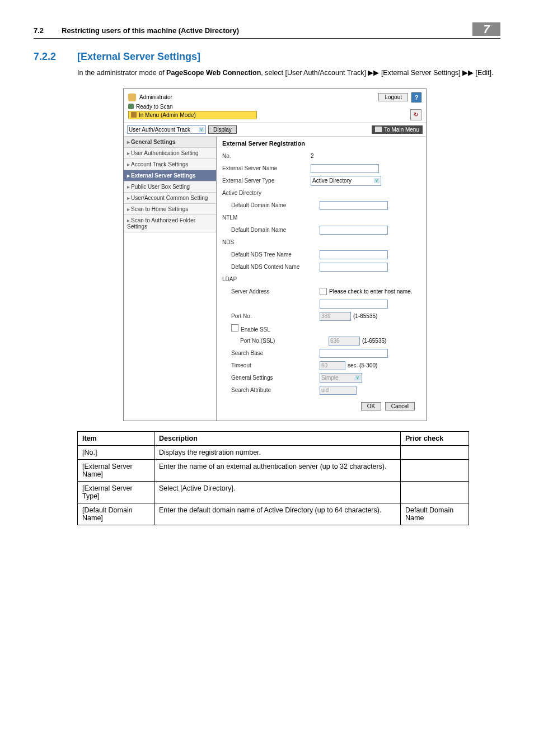  What do you see at coordinates (269, 390) in the screenshot?
I see `attr-label: Search Attribute` at bounding box center [269, 390].